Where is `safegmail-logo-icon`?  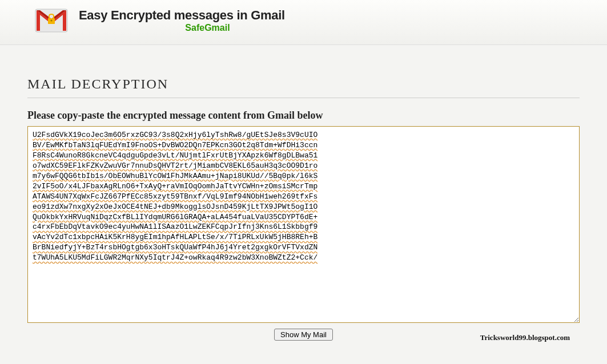
safegmail-logo-icon is located at coordinates (51, 21).